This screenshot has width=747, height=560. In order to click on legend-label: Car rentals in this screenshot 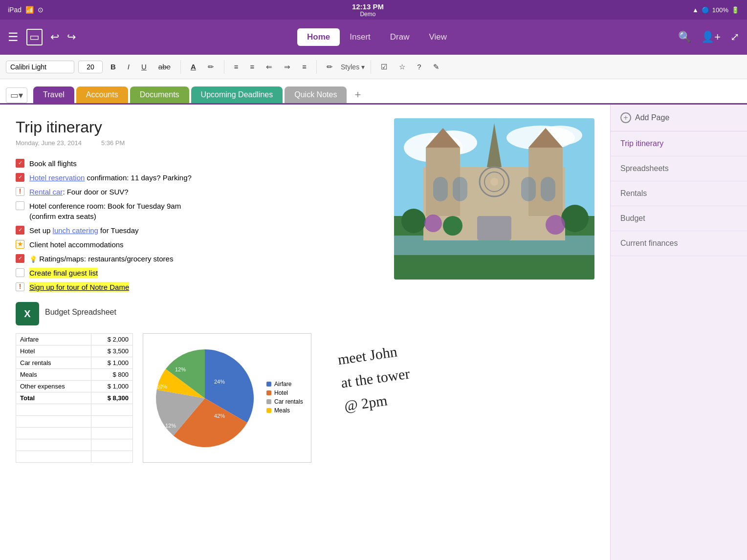, I will do `click(288, 402)`.